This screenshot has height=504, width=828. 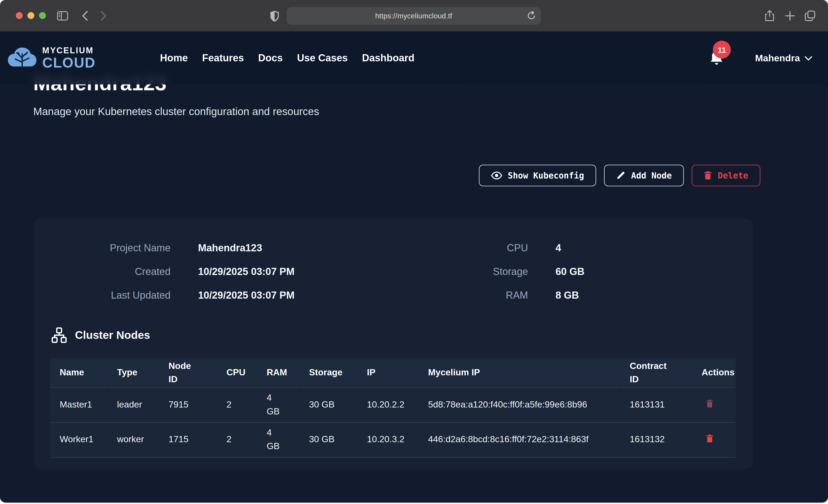 I want to click on brand-name-bottom: CLOUD, so click(x=69, y=62).